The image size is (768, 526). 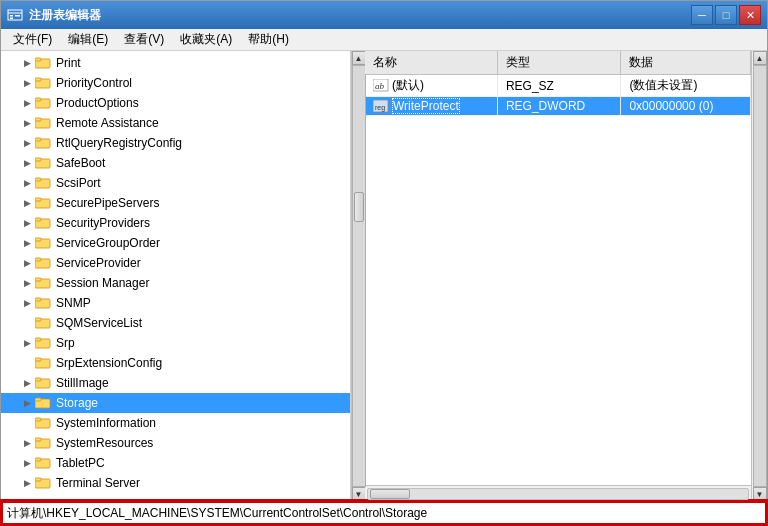 What do you see at coordinates (384, 513) in the screenshot?
I see `status-bar: 计算机\HKEY_LOCAL_MACHINE\SYSTEM\CurrentCon…` at bounding box center [384, 513].